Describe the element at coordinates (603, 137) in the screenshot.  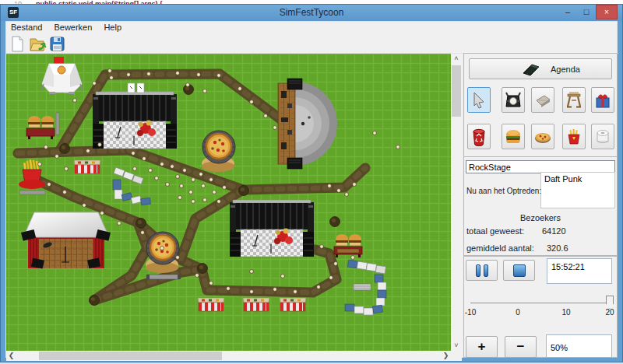
I see `toilet-paper-icon` at that location.